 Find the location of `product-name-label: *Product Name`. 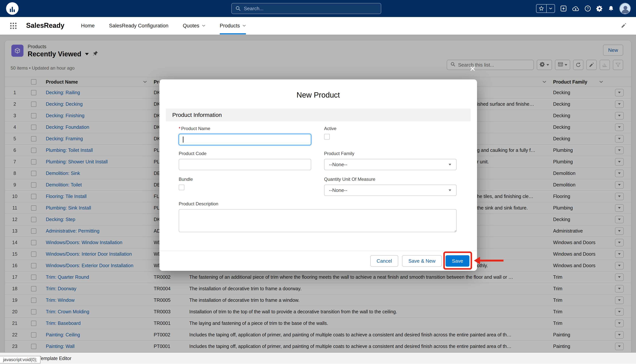

product-name-label: *Product Name is located at coordinates (195, 128).